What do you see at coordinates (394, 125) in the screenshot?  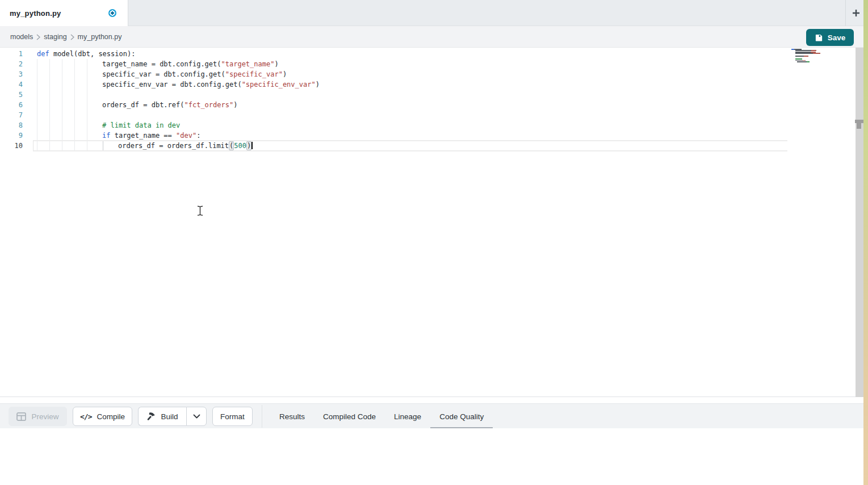 I see `code-line: 8# limit data in dev` at bounding box center [394, 125].